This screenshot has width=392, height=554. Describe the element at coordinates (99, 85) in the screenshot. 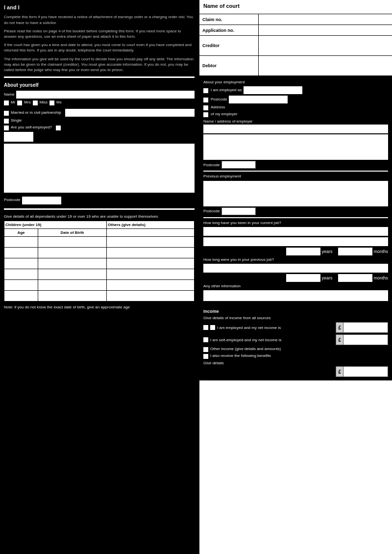

I see `section1-title: About yourself` at that location.